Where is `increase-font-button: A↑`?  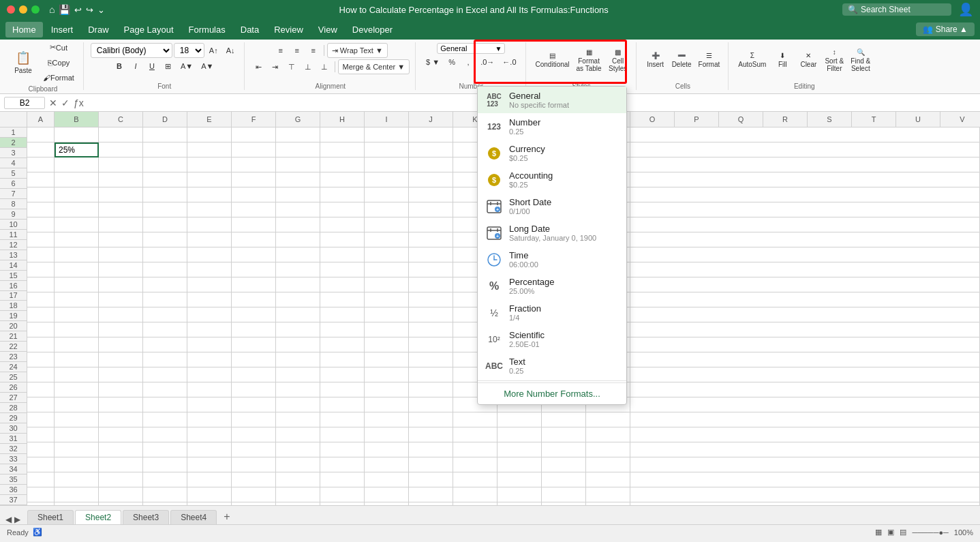 increase-font-button: A↑ is located at coordinates (214, 50).